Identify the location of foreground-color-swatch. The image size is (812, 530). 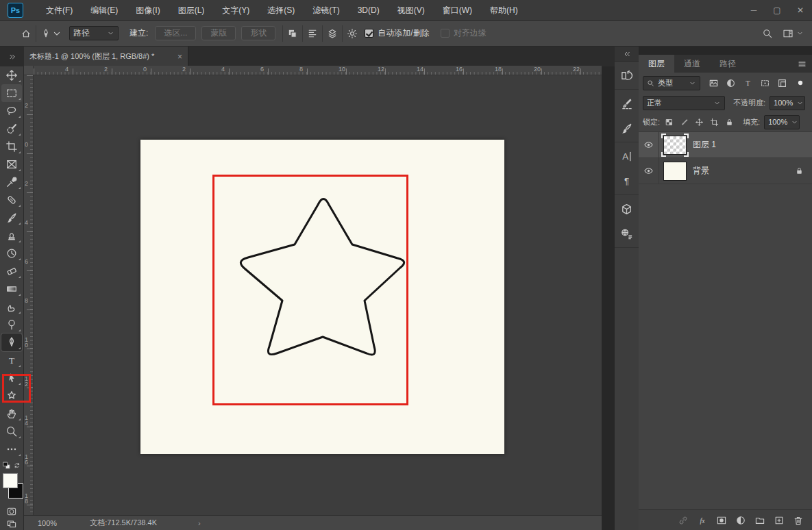
(10, 481).